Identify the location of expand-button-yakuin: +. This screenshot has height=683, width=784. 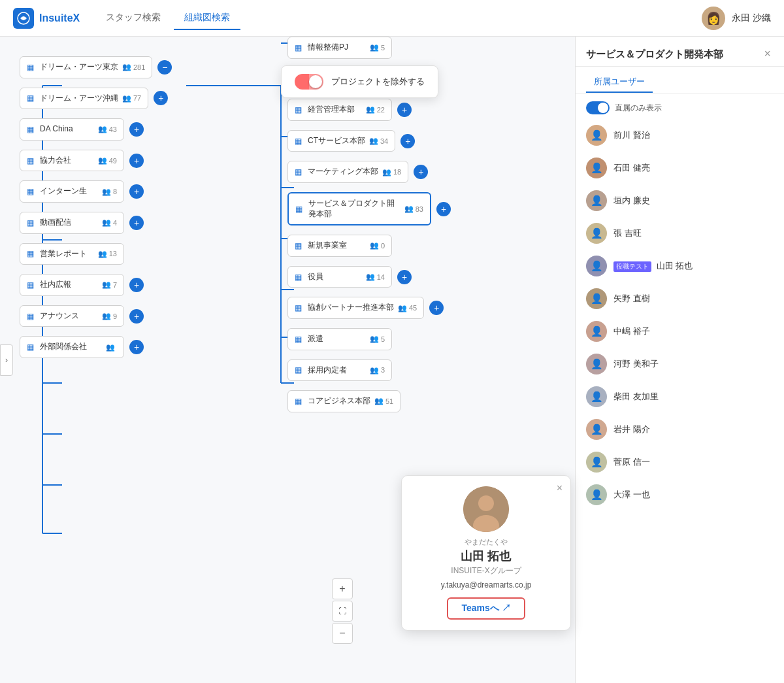
(404, 277).